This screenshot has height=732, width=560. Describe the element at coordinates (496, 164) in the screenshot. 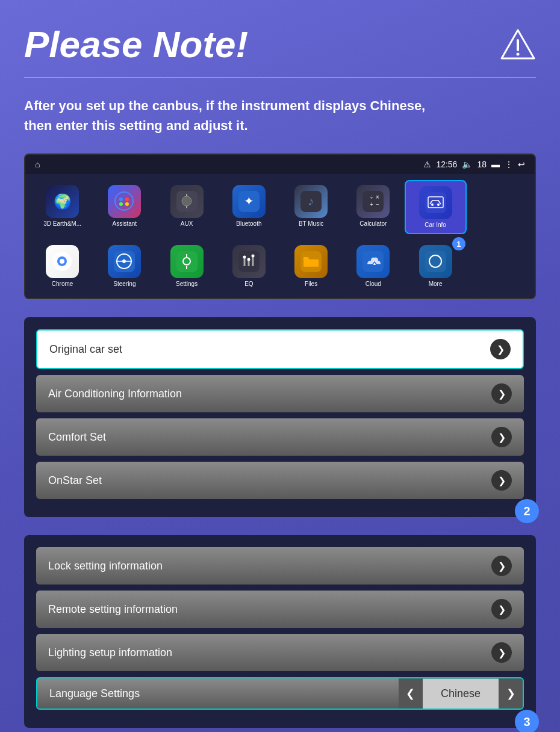

I see `battery-icon: ▬` at that location.